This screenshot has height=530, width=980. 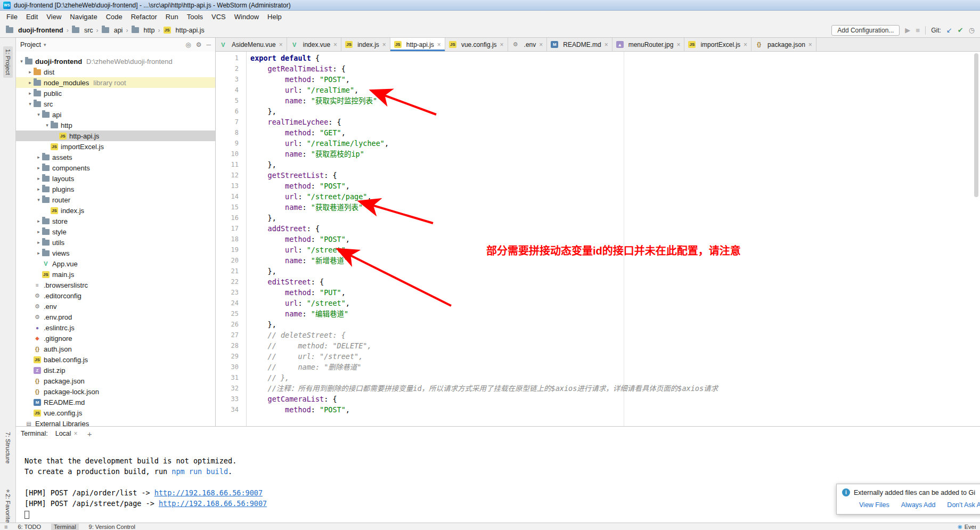 I want to click on breadcrumb-item: http, so click(x=143, y=30).